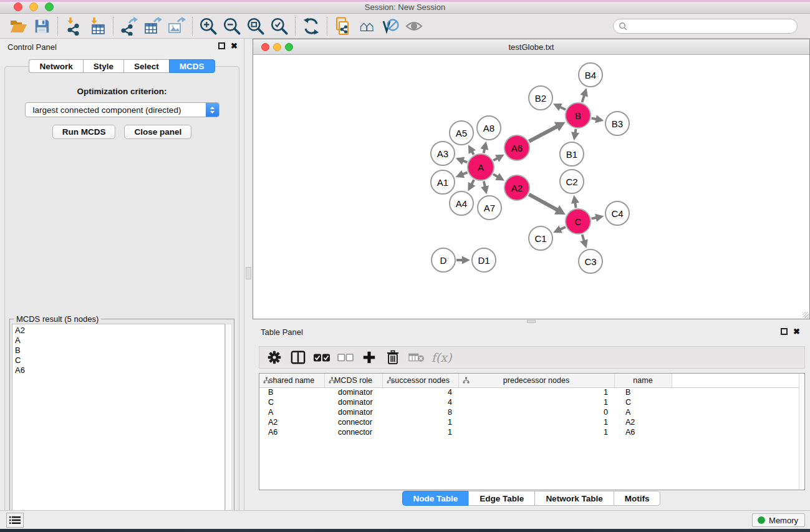  What do you see at coordinates (578, 221) in the screenshot?
I see `graph-node-C: C` at bounding box center [578, 221].